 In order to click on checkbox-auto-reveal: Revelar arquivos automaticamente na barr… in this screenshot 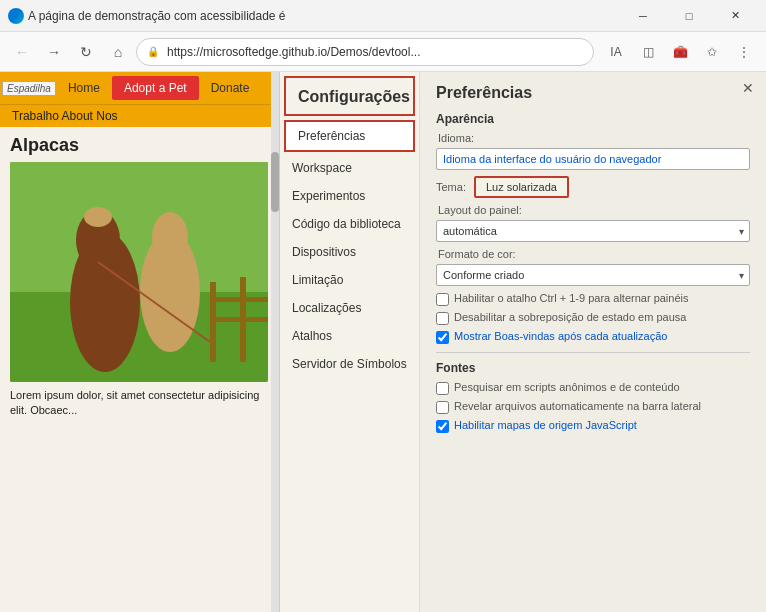, I will do `click(593, 407)`.